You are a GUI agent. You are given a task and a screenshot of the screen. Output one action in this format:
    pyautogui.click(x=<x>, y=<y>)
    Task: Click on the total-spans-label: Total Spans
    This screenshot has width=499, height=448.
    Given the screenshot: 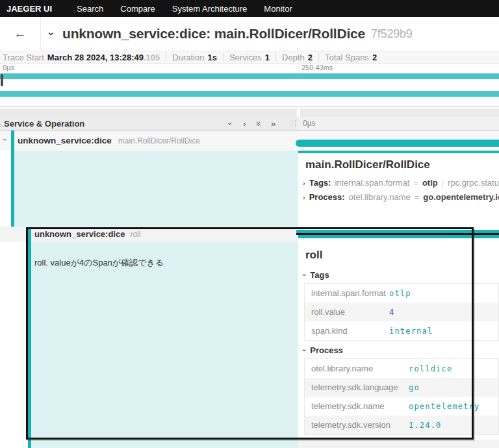 What is the action you would take?
    pyautogui.click(x=347, y=57)
    